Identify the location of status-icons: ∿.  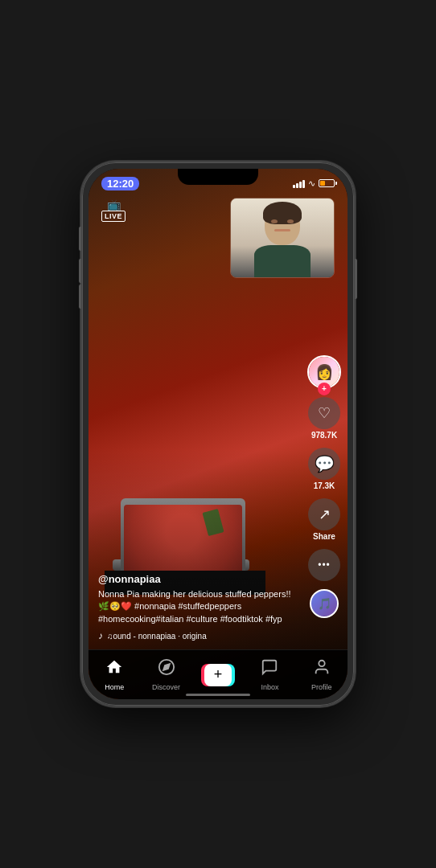
(314, 183).